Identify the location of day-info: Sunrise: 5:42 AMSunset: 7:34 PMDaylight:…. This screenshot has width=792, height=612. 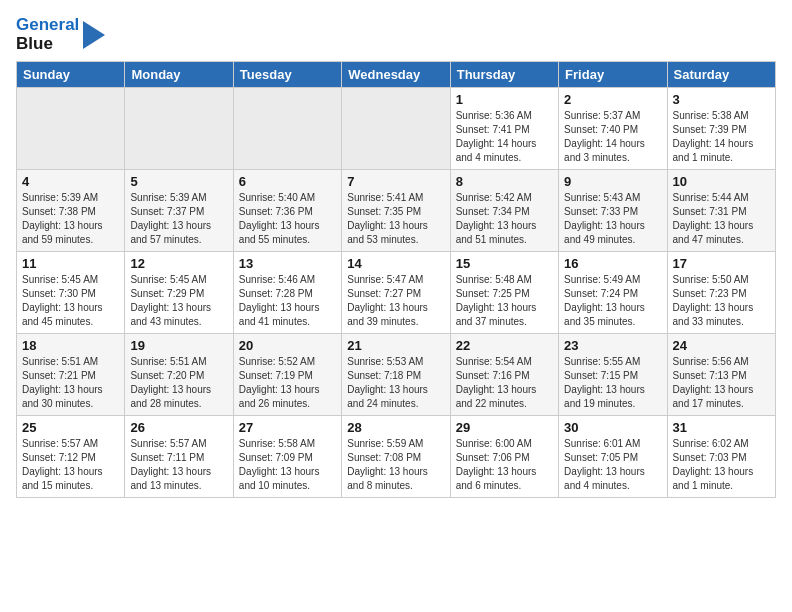
(504, 219).